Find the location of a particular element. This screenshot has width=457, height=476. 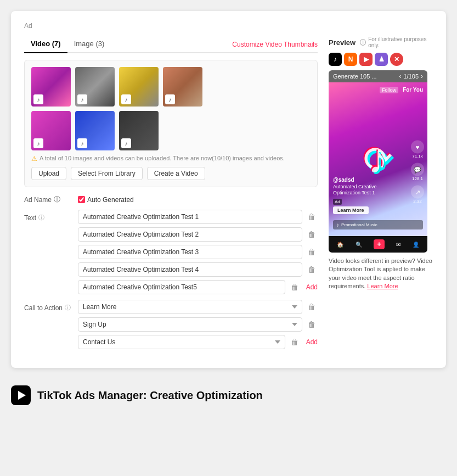

text-help-icon: ⓘ is located at coordinates (42, 217).